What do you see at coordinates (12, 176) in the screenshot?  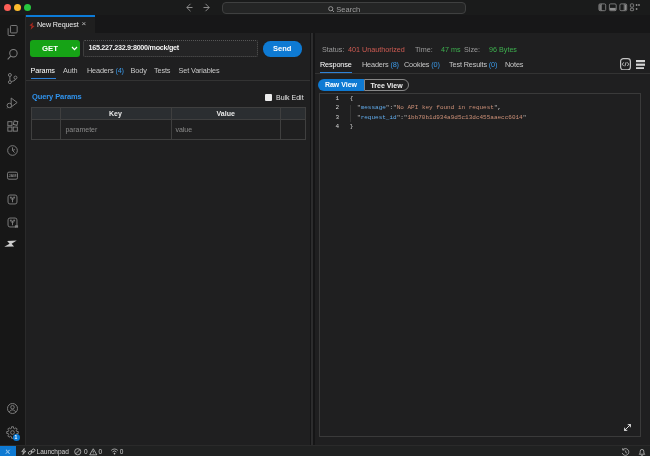 I see `svg-text: JAM` at bounding box center [12, 176].